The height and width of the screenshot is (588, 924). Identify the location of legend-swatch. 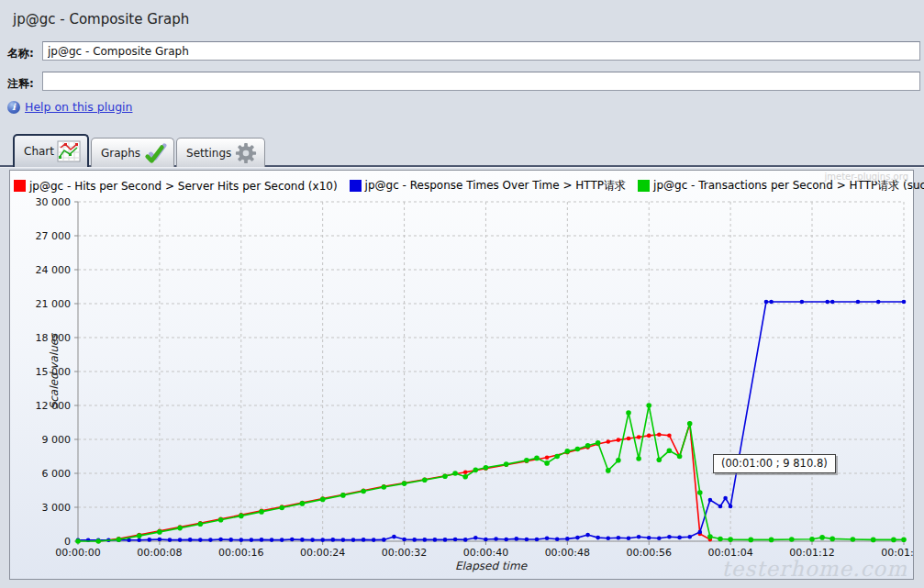
(644, 185).